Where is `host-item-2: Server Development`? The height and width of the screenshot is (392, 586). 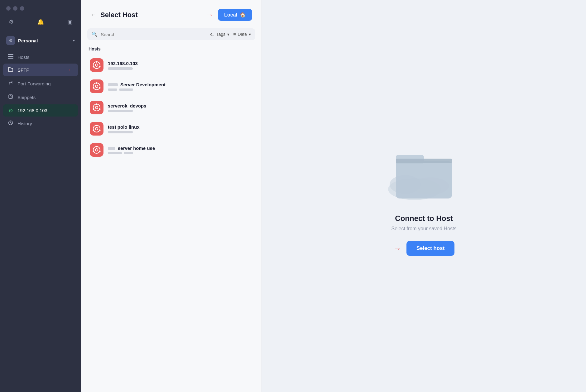 host-item-2: Server Development is located at coordinates (171, 86).